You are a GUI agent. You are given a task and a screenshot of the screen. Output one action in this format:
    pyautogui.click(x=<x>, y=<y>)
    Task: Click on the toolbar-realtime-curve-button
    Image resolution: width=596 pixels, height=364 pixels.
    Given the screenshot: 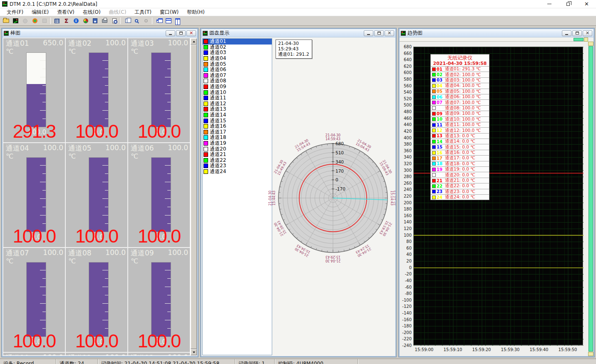 What is the action you would take?
    pyautogui.click(x=16, y=21)
    